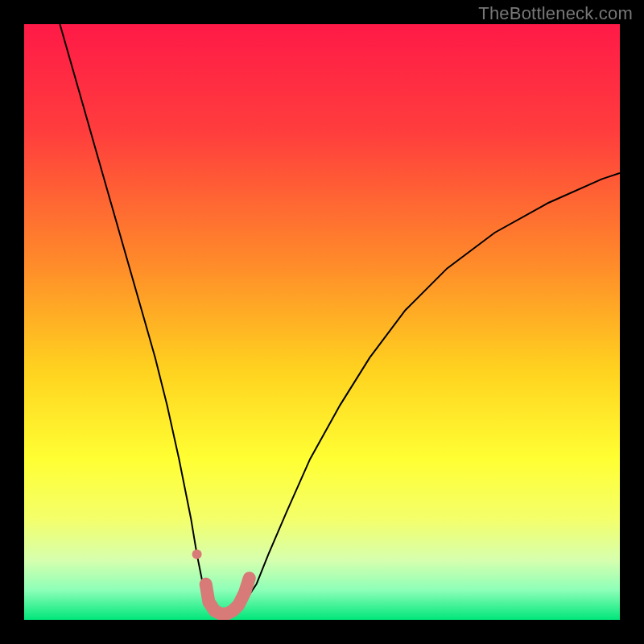 The height and width of the screenshot is (644, 644). I want to click on marker-layer, so click(197, 555).